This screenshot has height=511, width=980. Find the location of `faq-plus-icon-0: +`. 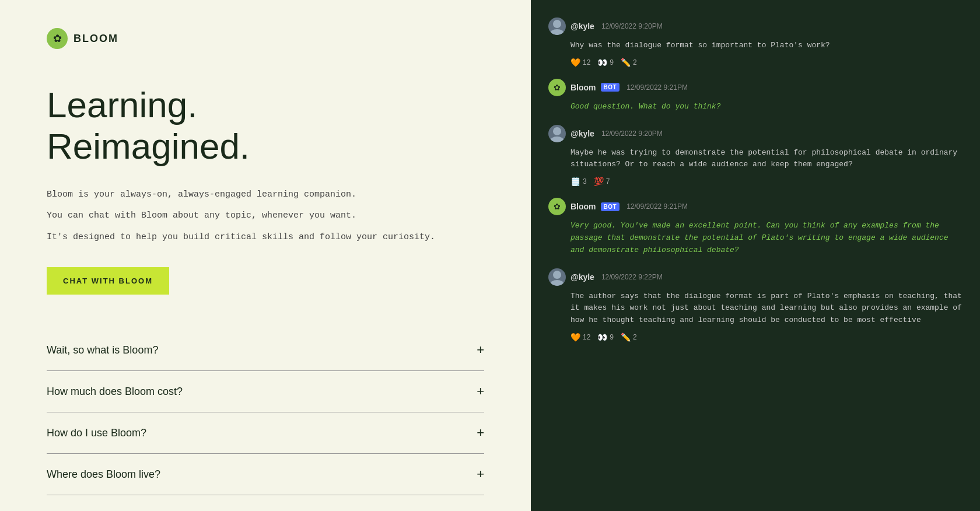

faq-plus-icon-0: + is located at coordinates (481, 350).